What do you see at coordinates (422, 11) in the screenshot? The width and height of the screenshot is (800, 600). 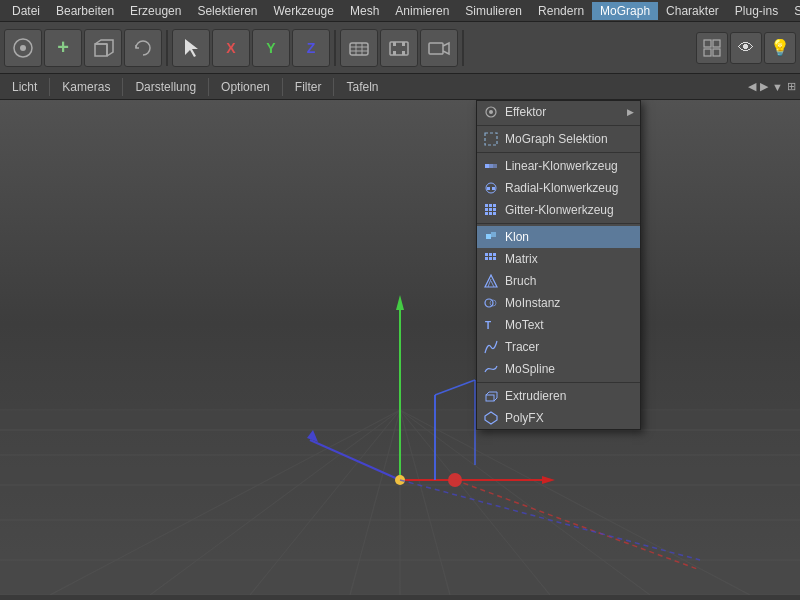 I see `menubar-animieren: Animieren` at bounding box center [422, 11].